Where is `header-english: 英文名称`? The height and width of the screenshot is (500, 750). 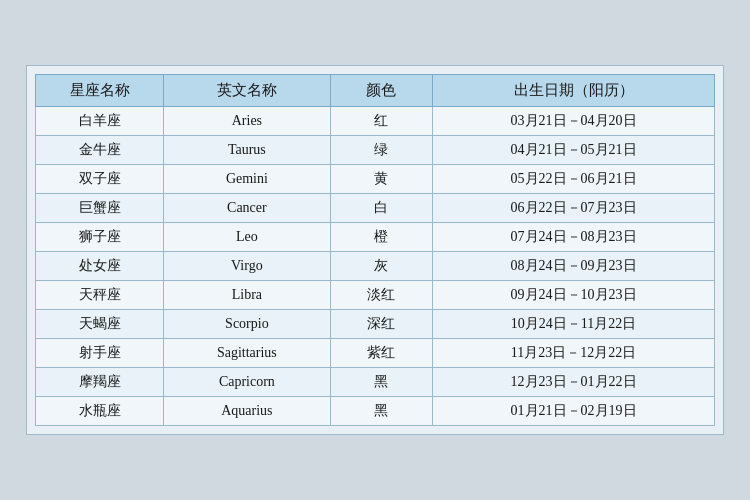
header-english: 英文名称 is located at coordinates (248, 91).